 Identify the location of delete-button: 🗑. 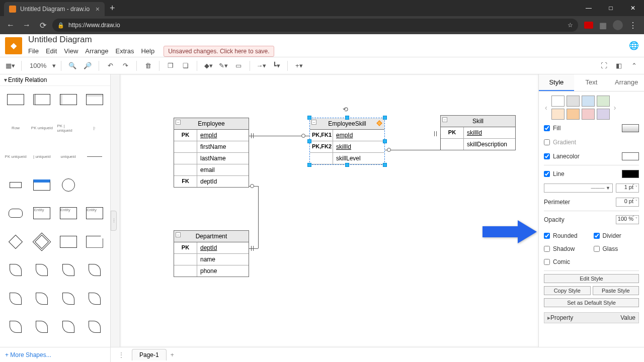
(148, 66).